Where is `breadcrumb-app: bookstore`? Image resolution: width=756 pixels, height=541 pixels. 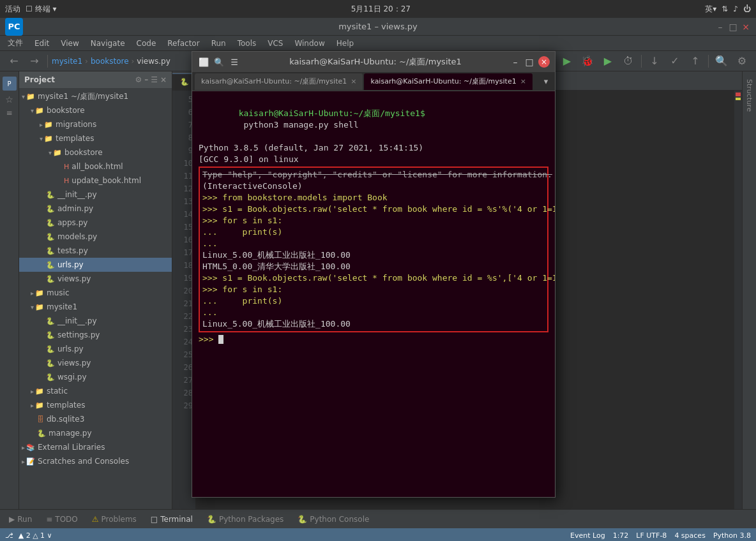
breadcrumb-app: bookstore is located at coordinates (110, 61).